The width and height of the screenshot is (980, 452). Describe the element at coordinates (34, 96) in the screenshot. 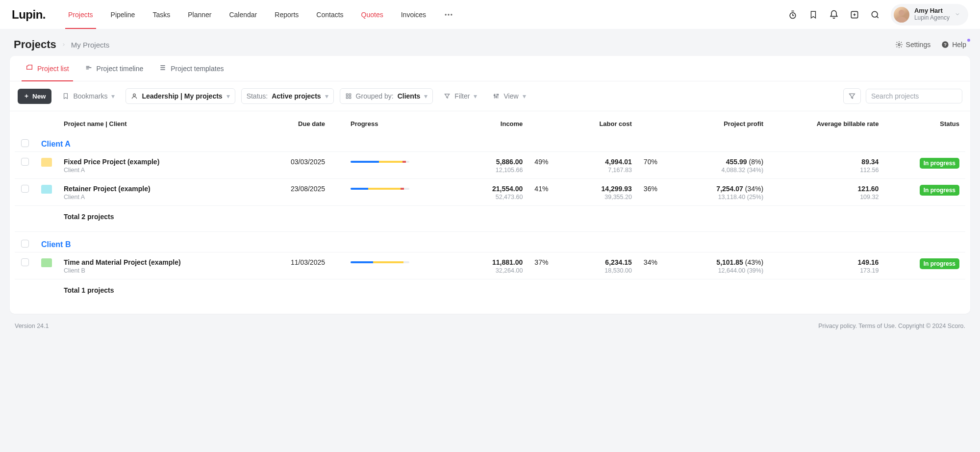

I see `new-button: New` at that location.